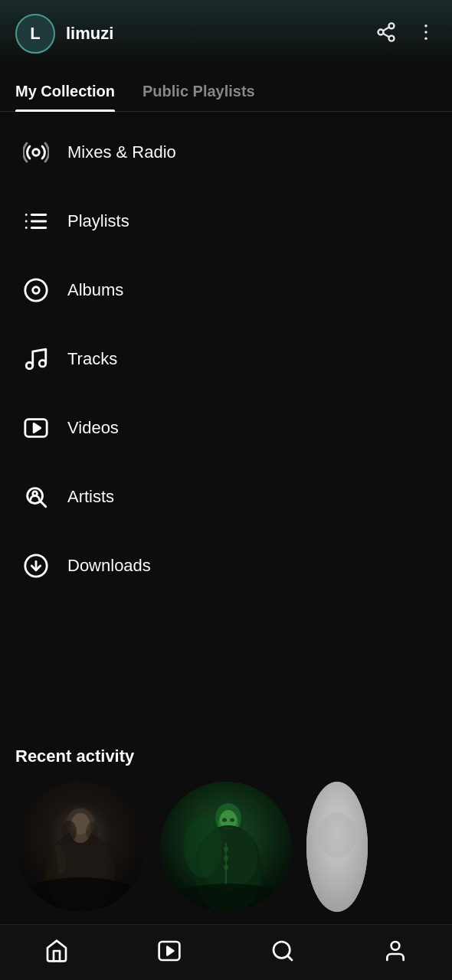  I want to click on menu-item-artists: Artists, so click(226, 497).